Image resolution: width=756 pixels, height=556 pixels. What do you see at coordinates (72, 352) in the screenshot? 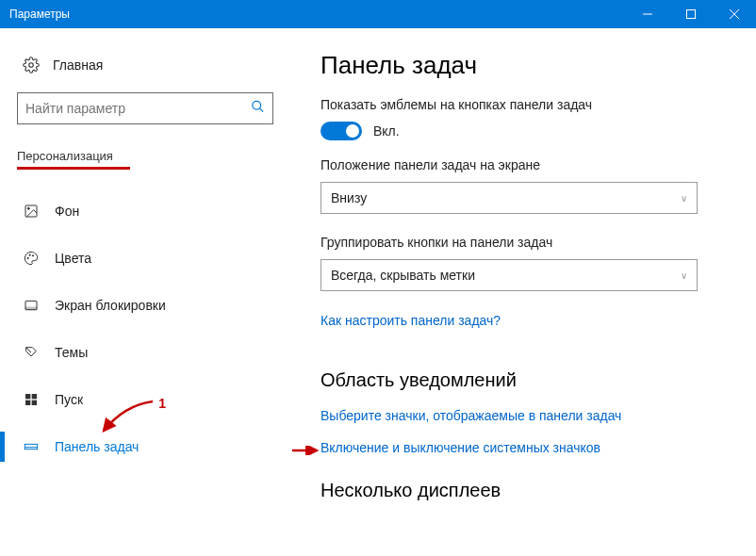
I see `sidebar-item-label: Темы` at bounding box center [72, 352].